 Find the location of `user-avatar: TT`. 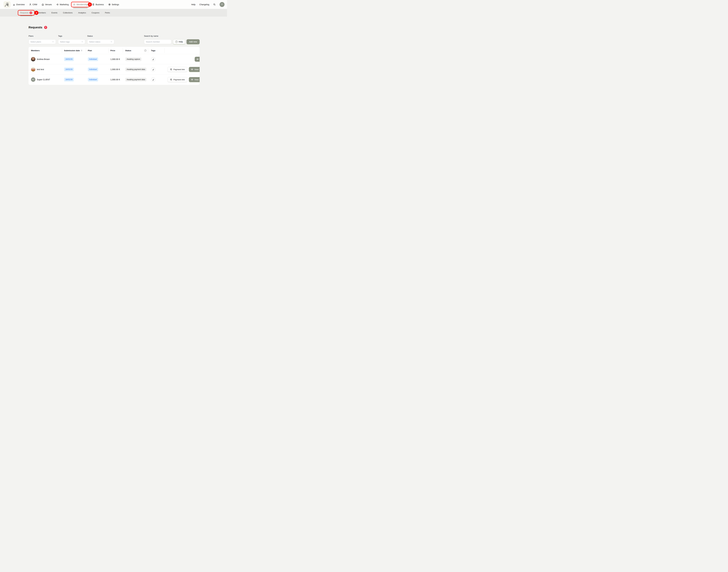

user-avatar: TT is located at coordinates (222, 5).